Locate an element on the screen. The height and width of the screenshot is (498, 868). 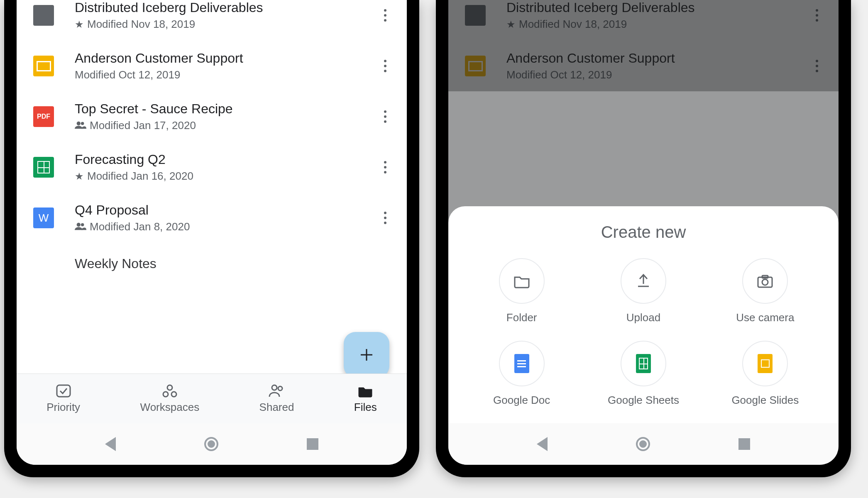
file-title: Weekly Notes is located at coordinates (235, 264).